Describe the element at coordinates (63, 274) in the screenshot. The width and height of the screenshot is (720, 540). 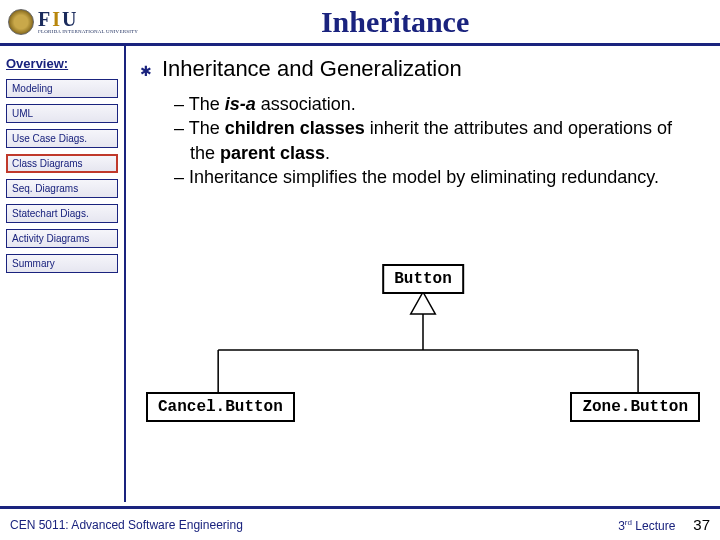
I see `sidebar: Overview: ModelingUMLUse Case Diags.Clas…` at that location.